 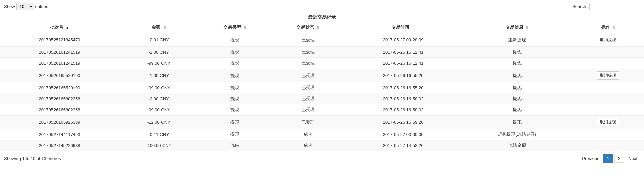 What do you see at coordinates (322, 110) in the screenshot?
I see `table-row: 20170526165802358-99.00 CNY提现已受理2017-05-…` at bounding box center [322, 110].